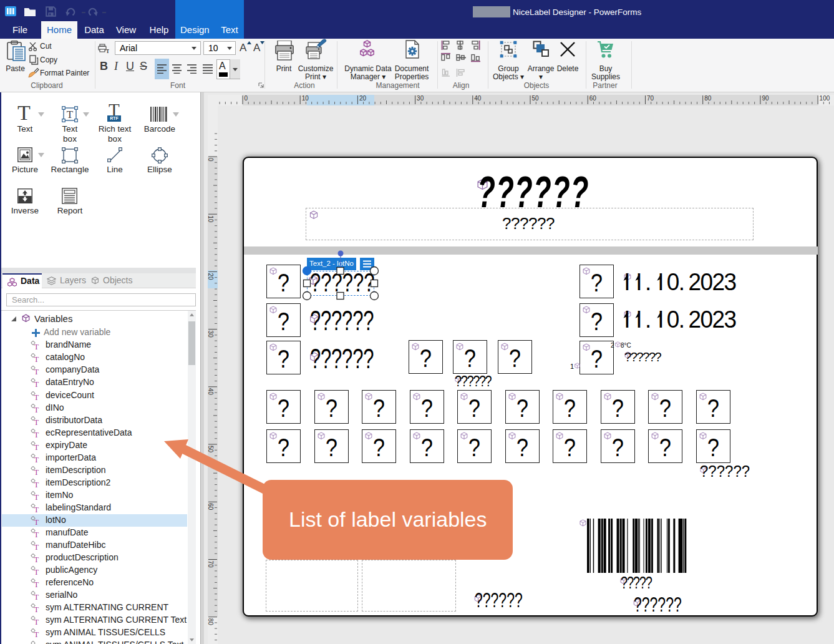 Image resolution: width=834 pixels, height=644 pixels. What do you see at coordinates (593, 99) in the screenshot?
I see `svg-text: 60` at bounding box center [593, 99].